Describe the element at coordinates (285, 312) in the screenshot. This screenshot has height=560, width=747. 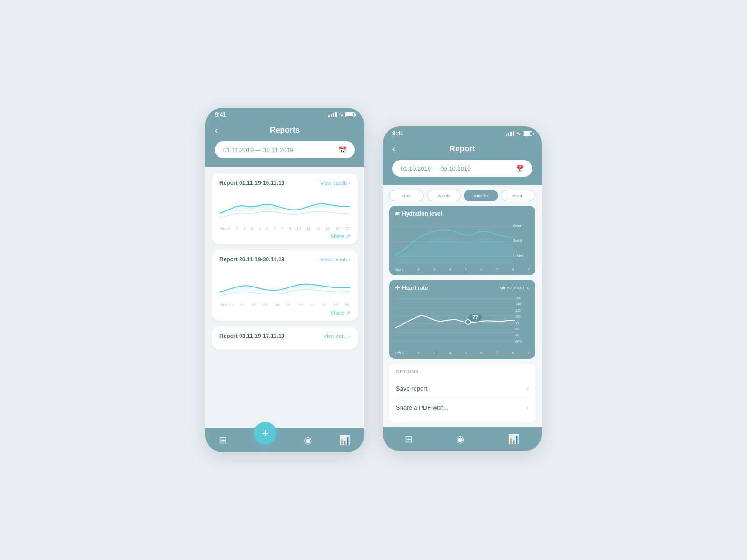
I see `share-2: Share ↗` at that location.